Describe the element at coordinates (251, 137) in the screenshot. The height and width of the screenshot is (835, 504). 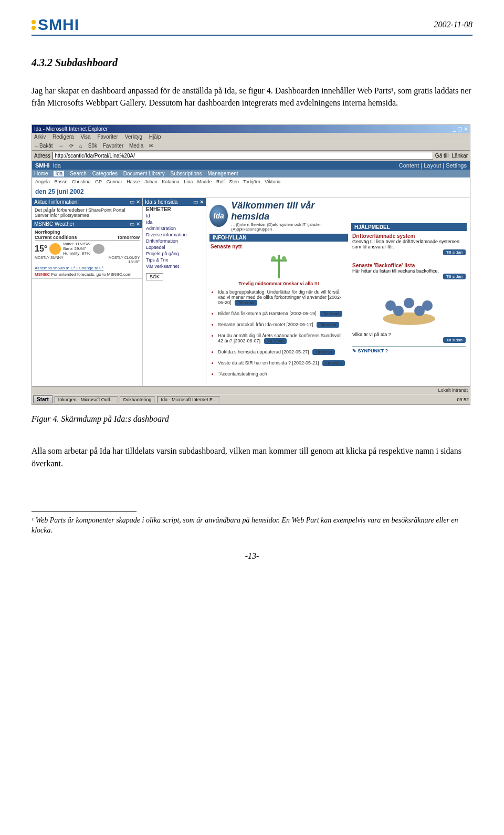
I see `browser-menubar: Arkiv Redigera Visa Favoriter Verktyg Hj…` at that location.